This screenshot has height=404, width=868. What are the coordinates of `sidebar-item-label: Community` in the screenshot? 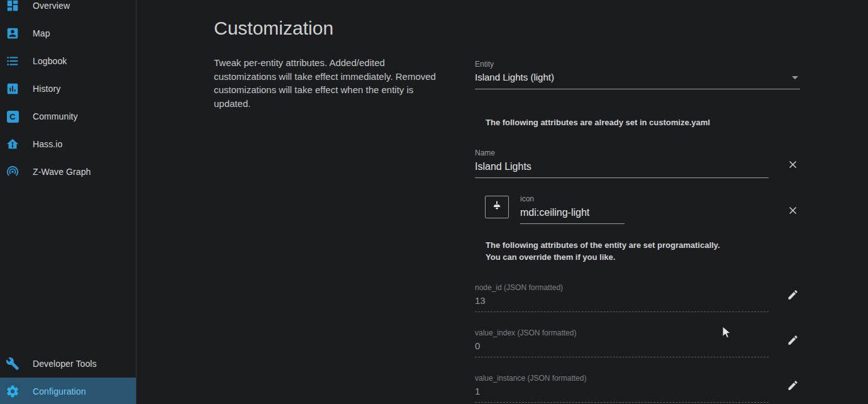 It's located at (55, 116).